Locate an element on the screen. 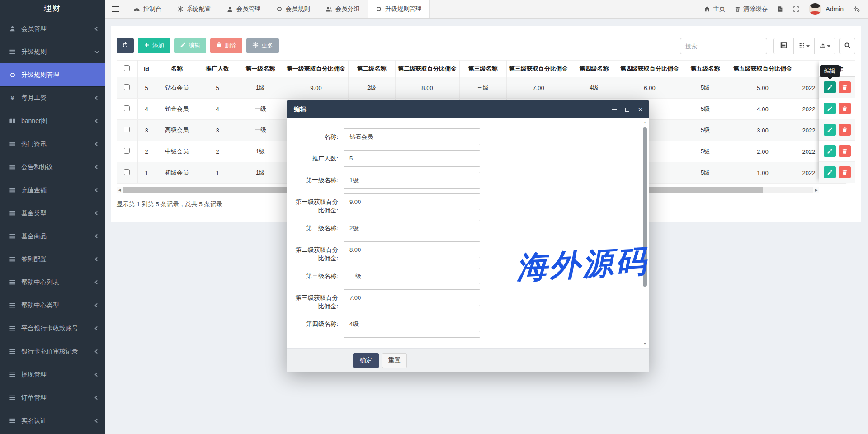 This screenshot has width=868, height=434. grid-icon is located at coordinates (802, 46).